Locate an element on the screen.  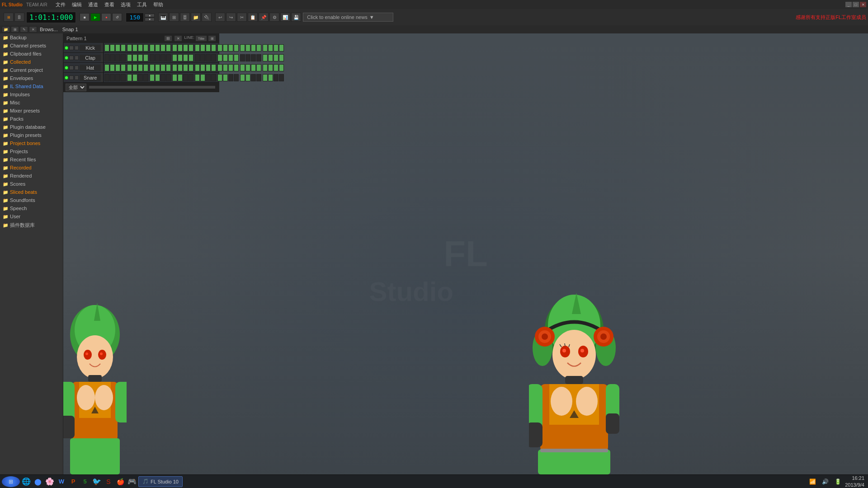
taskbar-icon-chrome: ⬤ is located at coordinates (38, 482).